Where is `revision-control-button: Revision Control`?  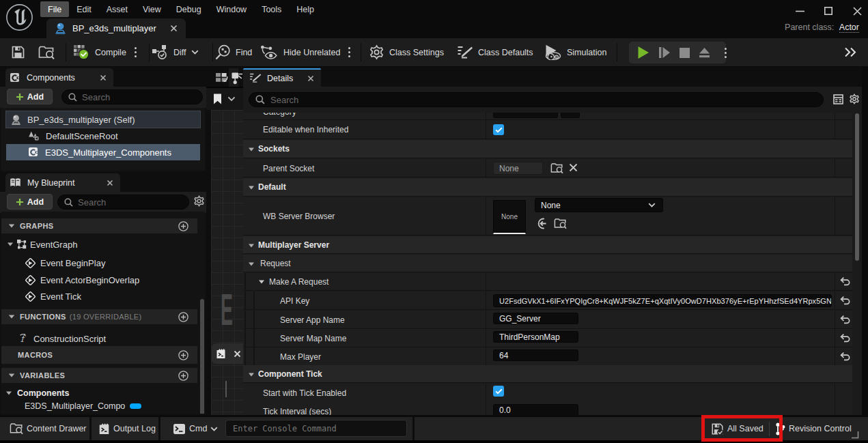 revision-control-button: Revision Control is located at coordinates (813, 429).